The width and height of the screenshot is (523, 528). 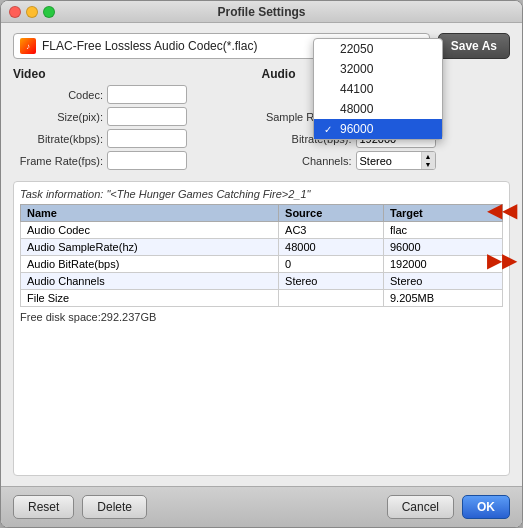 I want to click on audio-channels-down: ▼, so click(x=428, y=166).